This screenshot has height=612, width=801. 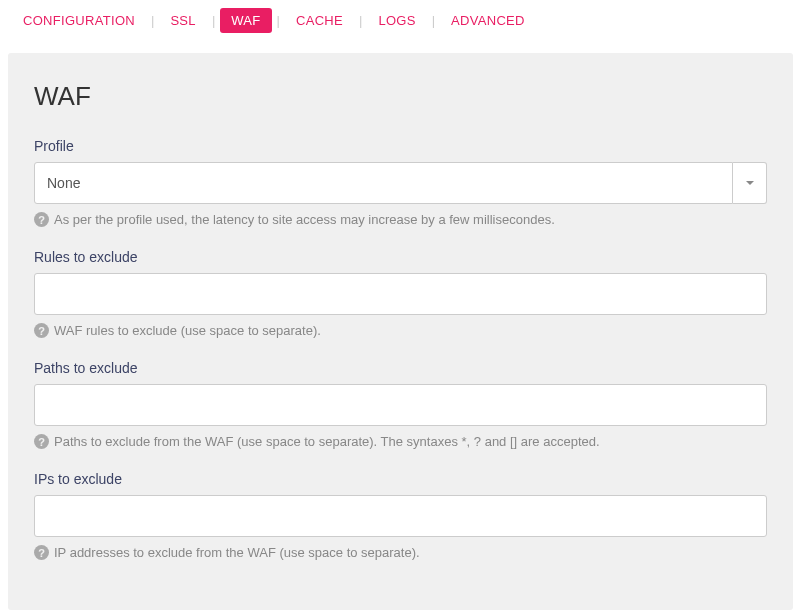 What do you see at coordinates (750, 183) in the screenshot?
I see `profile-dropdown-button` at bounding box center [750, 183].